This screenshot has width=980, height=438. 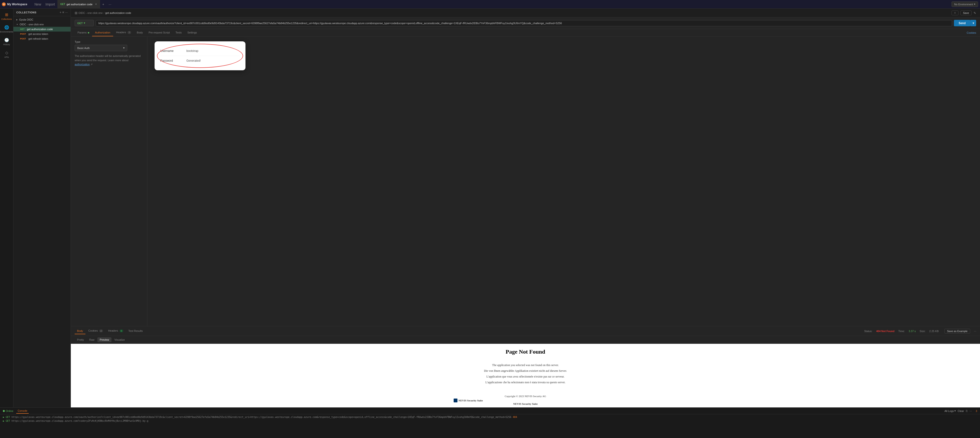 What do you see at coordinates (525, 365) in the screenshot?
I see `error-line-1: The application you selected was not fou…` at bounding box center [525, 365].